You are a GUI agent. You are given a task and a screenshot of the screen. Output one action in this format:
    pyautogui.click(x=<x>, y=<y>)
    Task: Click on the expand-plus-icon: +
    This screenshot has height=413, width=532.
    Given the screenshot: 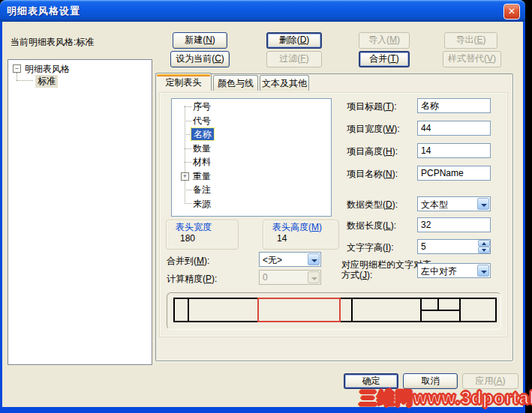 What is the action you would take?
    pyautogui.click(x=185, y=177)
    